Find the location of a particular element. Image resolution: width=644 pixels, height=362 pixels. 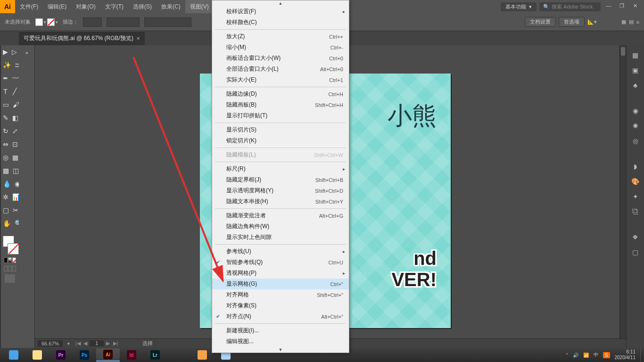

line-tool: ╱ is located at coordinates (14, 91).